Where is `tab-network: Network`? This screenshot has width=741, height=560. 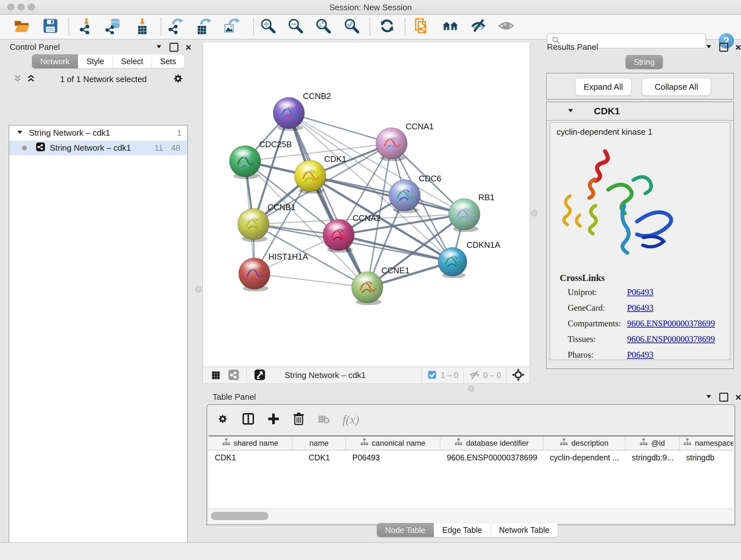
tab-network: Network is located at coordinates (55, 61).